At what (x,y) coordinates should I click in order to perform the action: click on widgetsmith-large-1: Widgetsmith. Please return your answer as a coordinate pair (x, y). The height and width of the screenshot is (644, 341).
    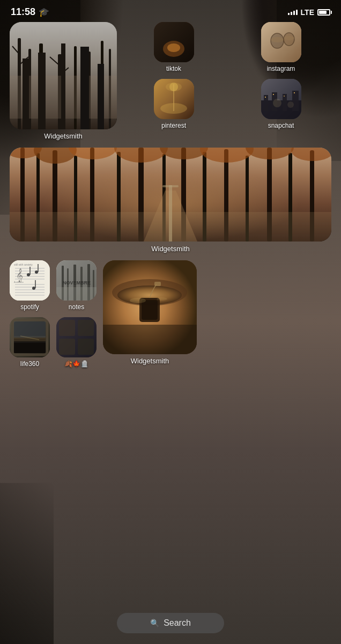
    Looking at the image, I should click on (63, 81).